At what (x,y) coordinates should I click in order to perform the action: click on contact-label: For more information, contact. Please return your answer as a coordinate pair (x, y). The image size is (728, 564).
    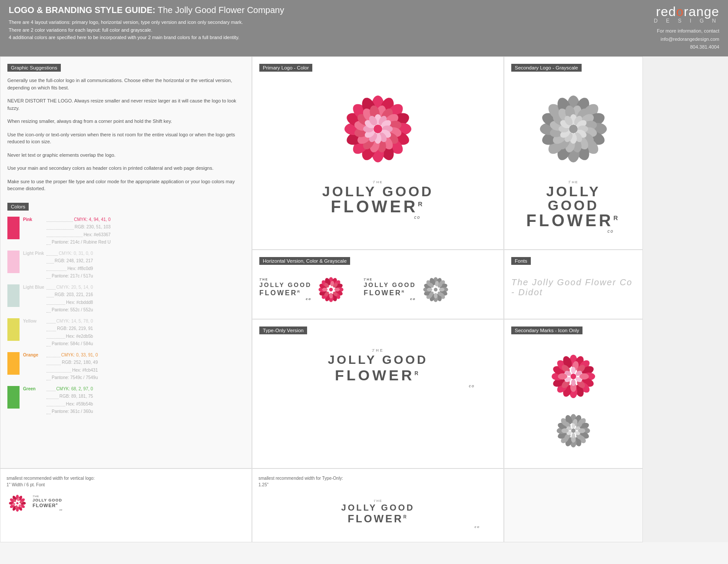
    Looking at the image, I should click on (686, 31).